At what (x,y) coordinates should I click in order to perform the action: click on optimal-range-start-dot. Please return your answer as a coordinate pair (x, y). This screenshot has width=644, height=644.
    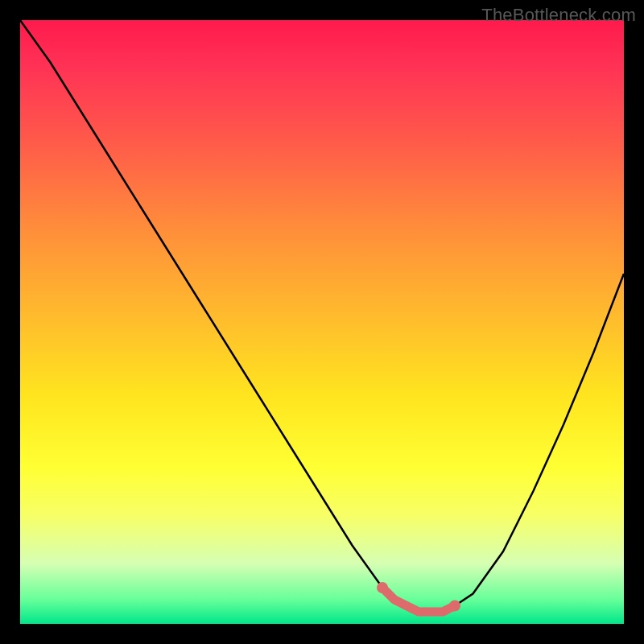
    Looking at the image, I should click on (382, 588).